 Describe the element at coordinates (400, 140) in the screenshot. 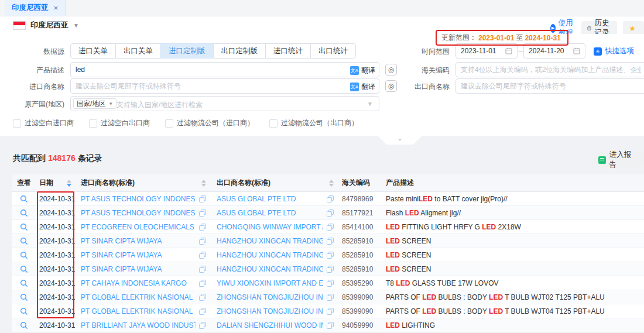

I see `collapse-filter-button: ⌄` at that location.